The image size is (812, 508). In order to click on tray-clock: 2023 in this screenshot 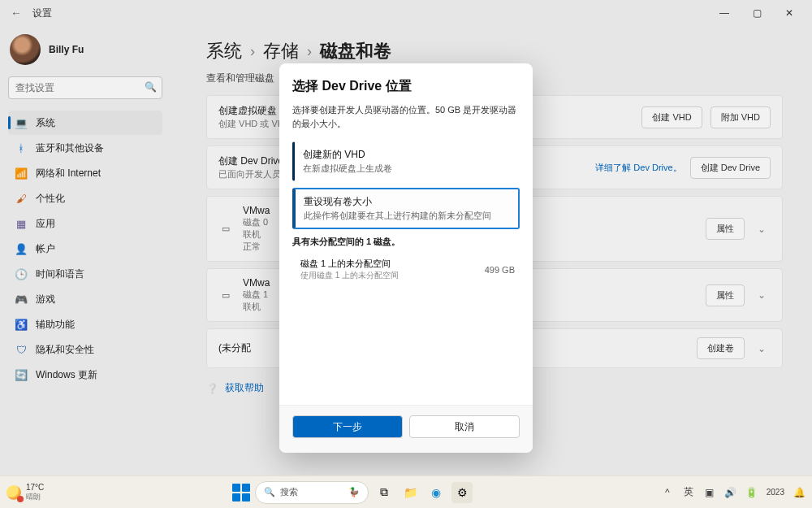, I will do `click(775, 493)`.